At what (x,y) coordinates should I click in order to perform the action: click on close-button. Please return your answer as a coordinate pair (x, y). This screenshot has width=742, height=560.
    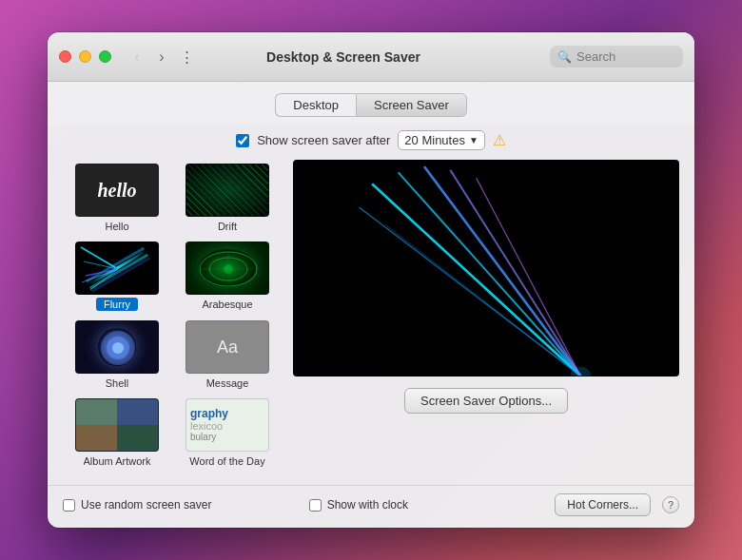
    Looking at the image, I should click on (65, 57).